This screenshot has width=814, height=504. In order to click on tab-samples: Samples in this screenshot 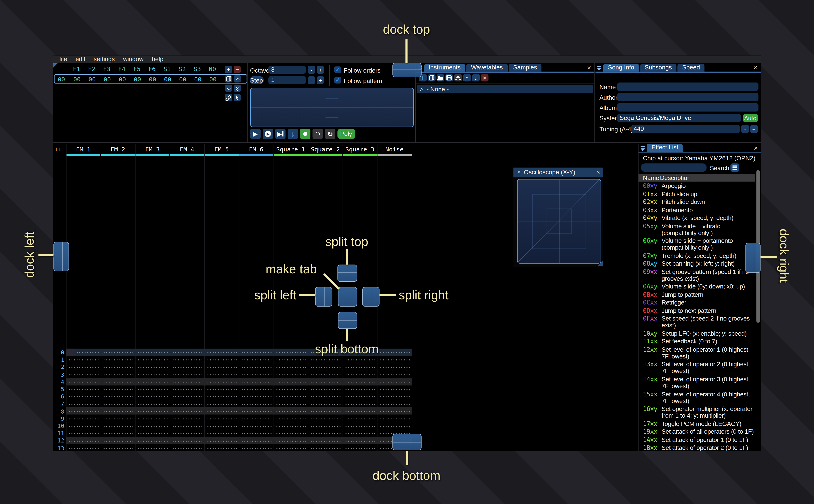, I will do `click(525, 68)`.